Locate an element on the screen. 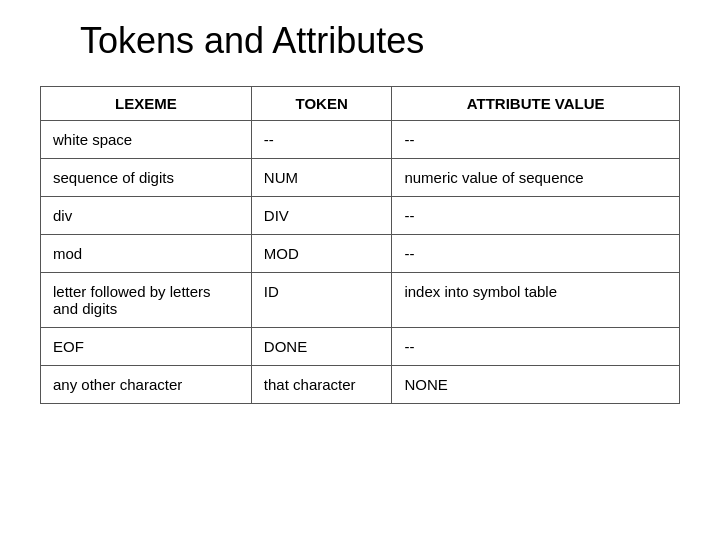 Image resolution: width=720 pixels, height=540 pixels. cell-lexeme: div is located at coordinates (146, 216).